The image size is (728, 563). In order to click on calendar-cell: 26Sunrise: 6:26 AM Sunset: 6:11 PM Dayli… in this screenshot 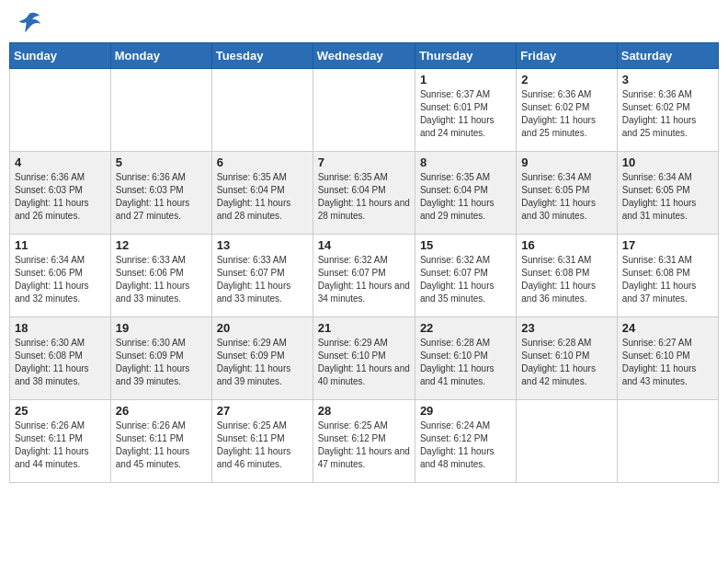, I will do `click(161, 442)`.